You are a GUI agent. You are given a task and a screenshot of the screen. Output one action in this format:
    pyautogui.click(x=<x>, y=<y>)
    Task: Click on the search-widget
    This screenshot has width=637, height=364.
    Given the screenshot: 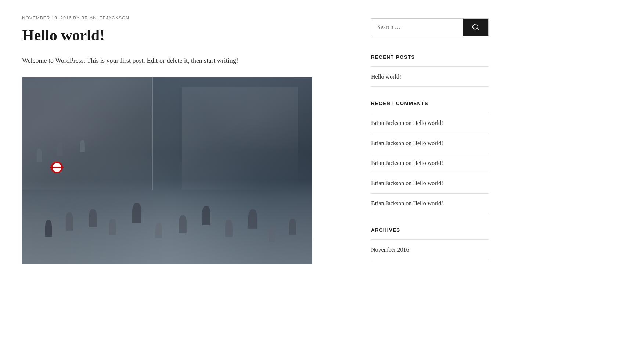 What is the action you would take?
    pyautogui.click(x=430, y=27)
    